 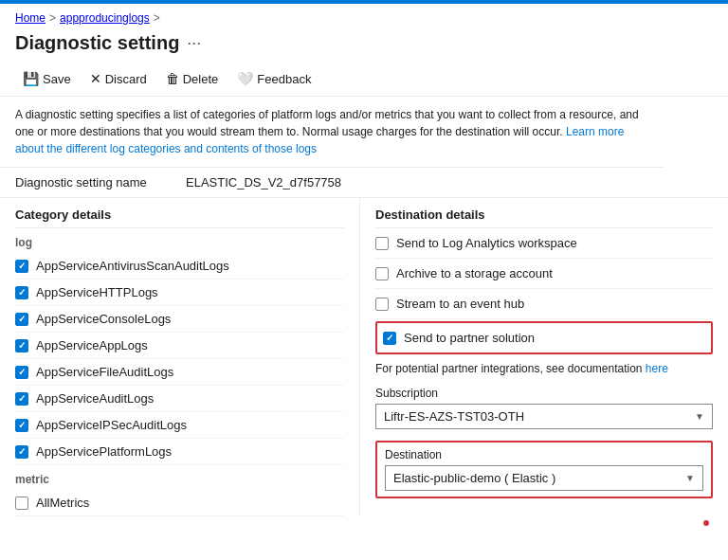 I want to click on dest-partner-highlighted: Send to partner solution, so click(x=544, y=337).